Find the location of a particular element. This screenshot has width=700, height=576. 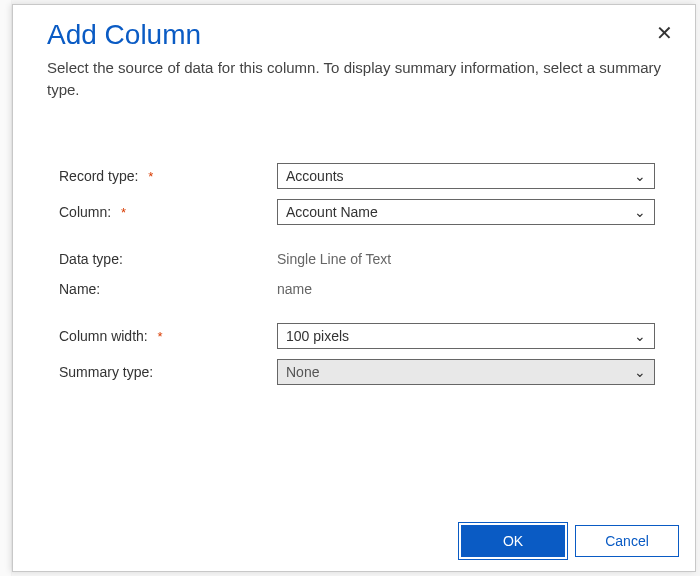

label-text-record-type: Record type: is located at coordinates (98, 176).